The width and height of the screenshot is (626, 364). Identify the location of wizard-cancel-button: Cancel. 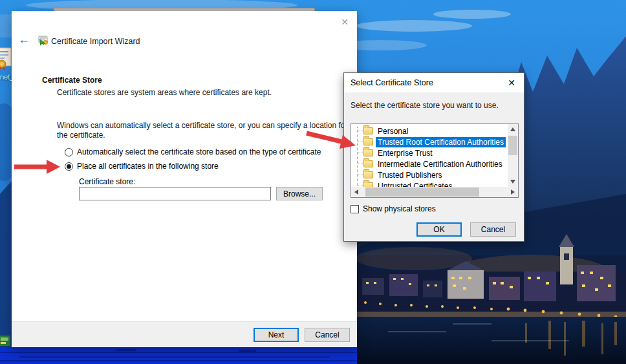
(327, 335).